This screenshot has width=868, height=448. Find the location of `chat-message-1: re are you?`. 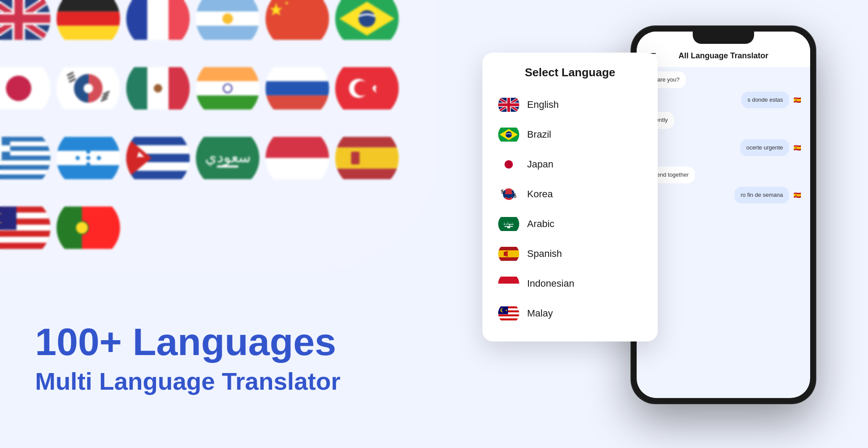

chat-message-1: re are you? is located at coordinates (723, 80).